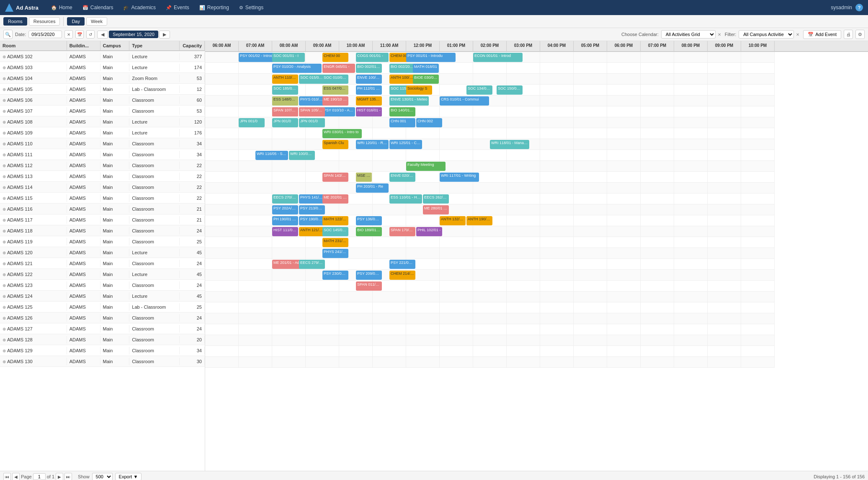 The image size is (868, 480). What do you see at coordinates (848, 34) in the screenshot?
I see `print-button: 🖨` at bounding box center [848, 34].